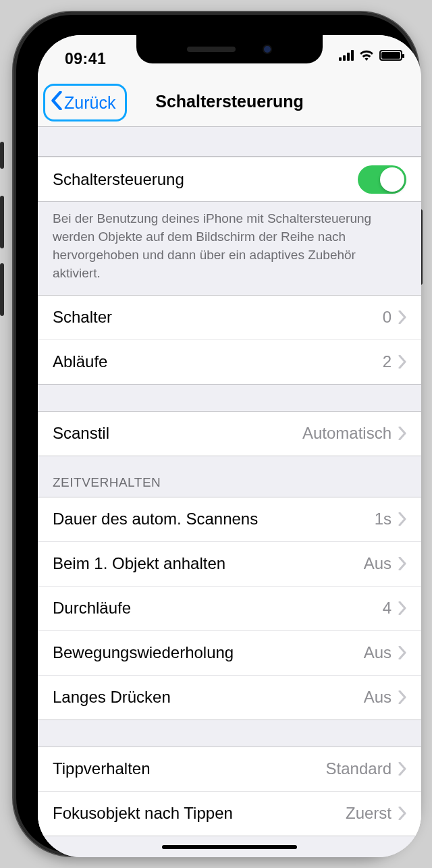  Describe the element at coordinates (92, 608) in the screenshot. I see `row-label: Durchläufe` at that location.